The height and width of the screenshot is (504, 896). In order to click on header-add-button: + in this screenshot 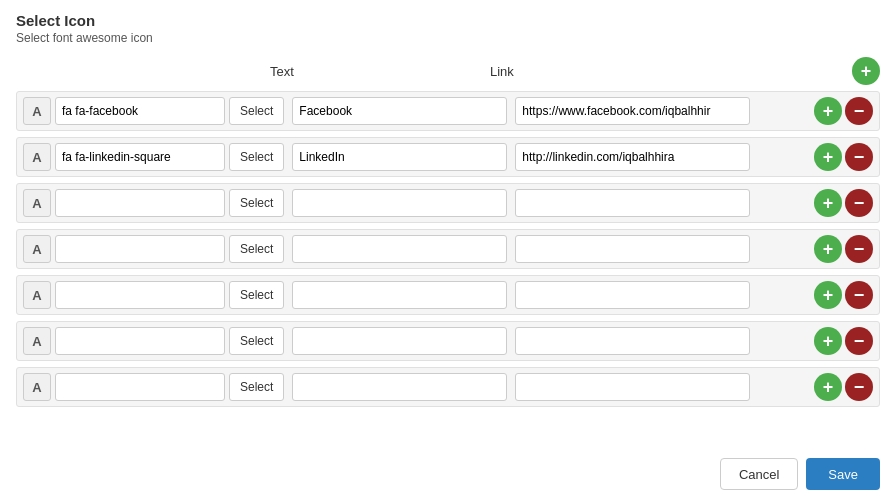, I will do `click(866, 71)`.